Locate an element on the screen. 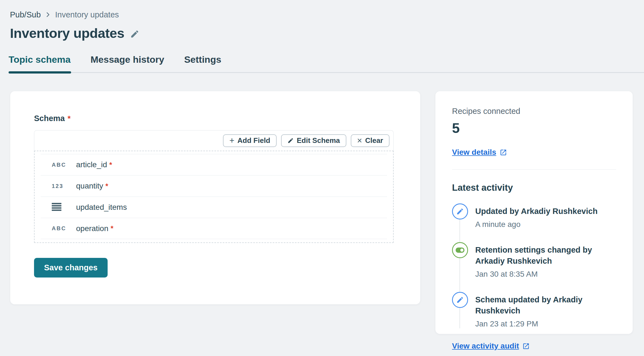  tab-message-history-label: Message history is located at coordinates (127, 59).